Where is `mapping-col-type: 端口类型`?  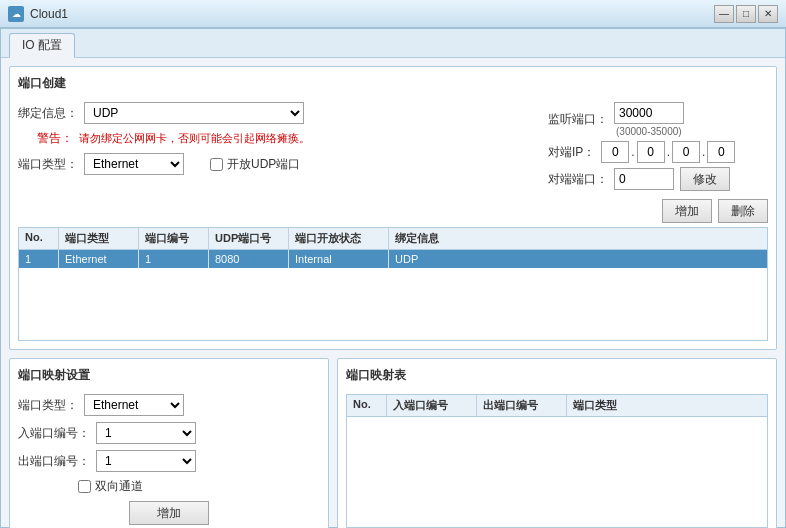
mapping-col-type: 端口类型 is located at coordinates (617, 406).